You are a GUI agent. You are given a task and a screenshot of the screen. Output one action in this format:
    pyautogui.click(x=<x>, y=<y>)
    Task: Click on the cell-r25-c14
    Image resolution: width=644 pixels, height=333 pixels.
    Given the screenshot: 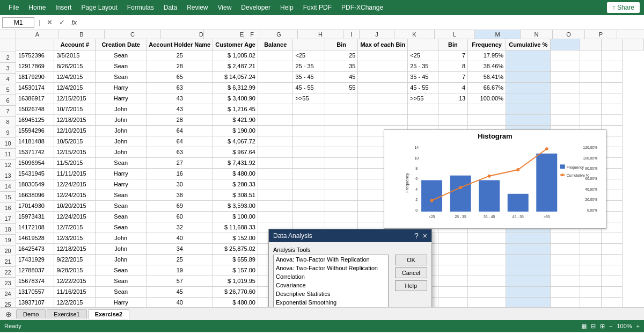 What is the action you would take?
    pyautogui.click(x=591, y=302)
    